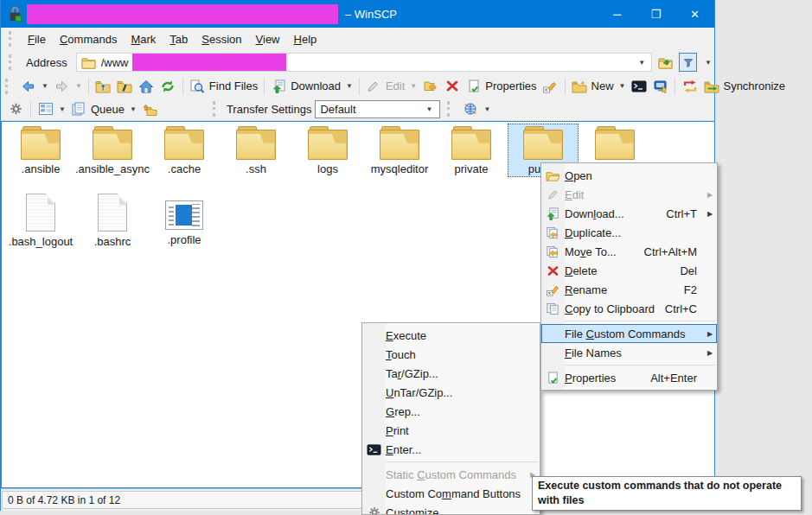  What do you see at coordinates (630, 308) in the screenshot?
I see `context-menu-item-copy-to-clipboard: Copy to ClipboardCtrl+C` at bounding box center [630, 308].